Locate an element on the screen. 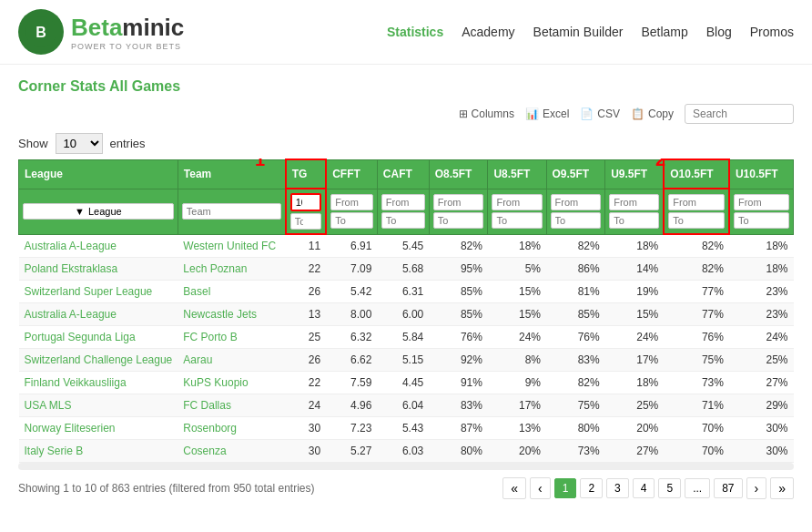 This screenshot has height=532, width=812. cell-team: Western United FC is located at coordinates (231, 246).